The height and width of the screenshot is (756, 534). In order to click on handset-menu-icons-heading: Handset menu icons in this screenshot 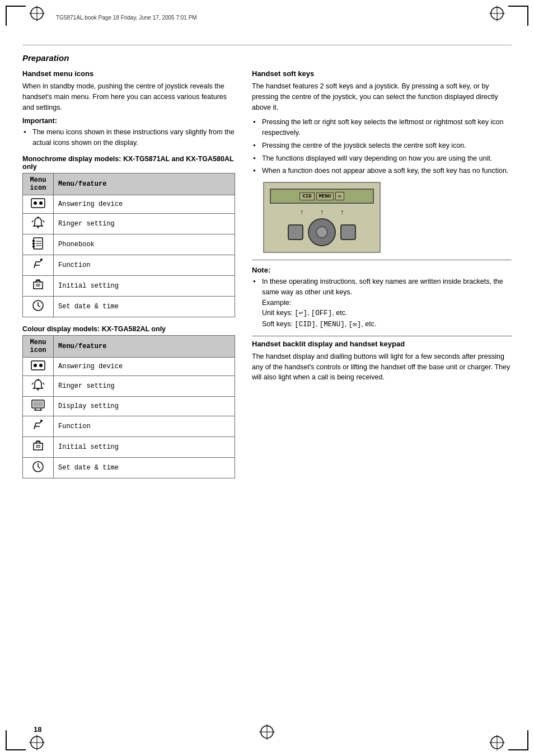, I will do `click(129, 74)`.